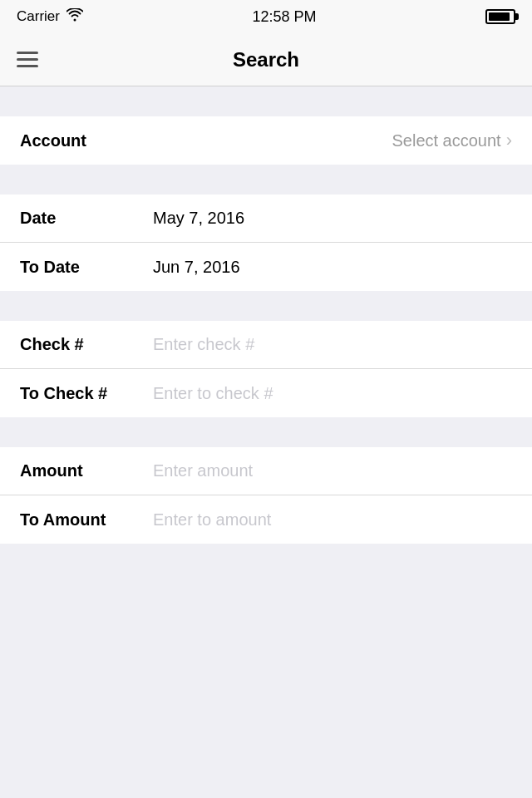  I want to click on status-bar: Carrier 12:58 PM, so click(266, 17).